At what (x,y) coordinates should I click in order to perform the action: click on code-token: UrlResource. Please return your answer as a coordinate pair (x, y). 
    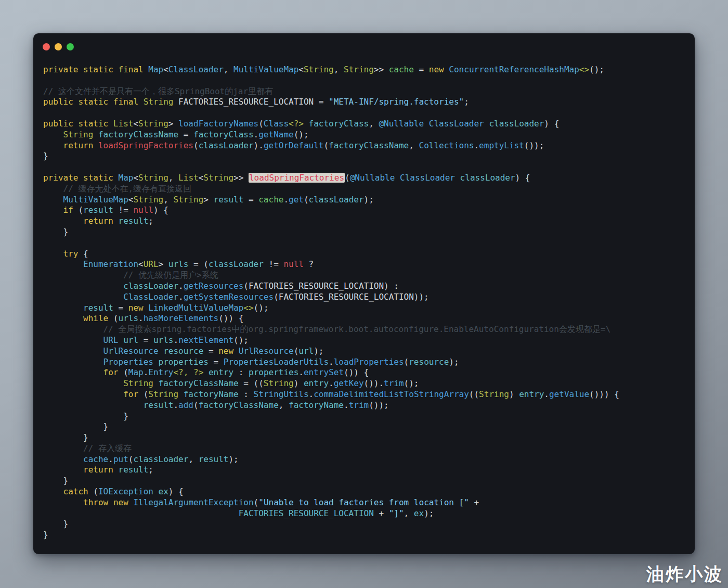
    Looking at the image, I should click on (131, 351).